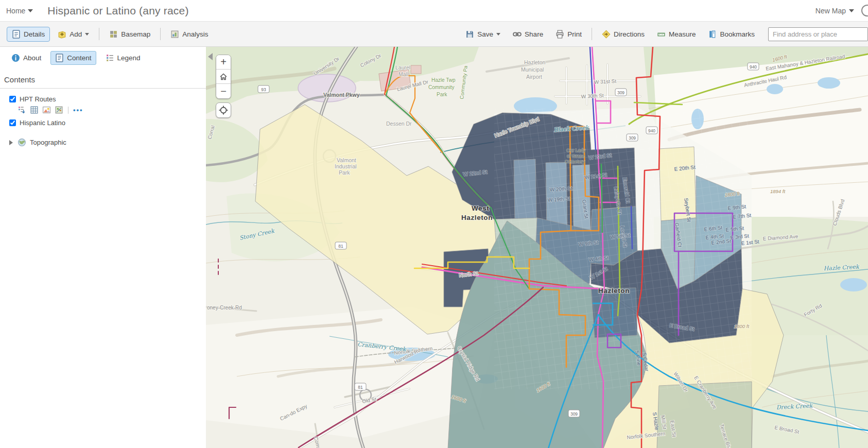  What do you see at coordinates (444, 80) in the screenshot?
I see `map-label: Hazle Twp` at bounding box center [444, 80].